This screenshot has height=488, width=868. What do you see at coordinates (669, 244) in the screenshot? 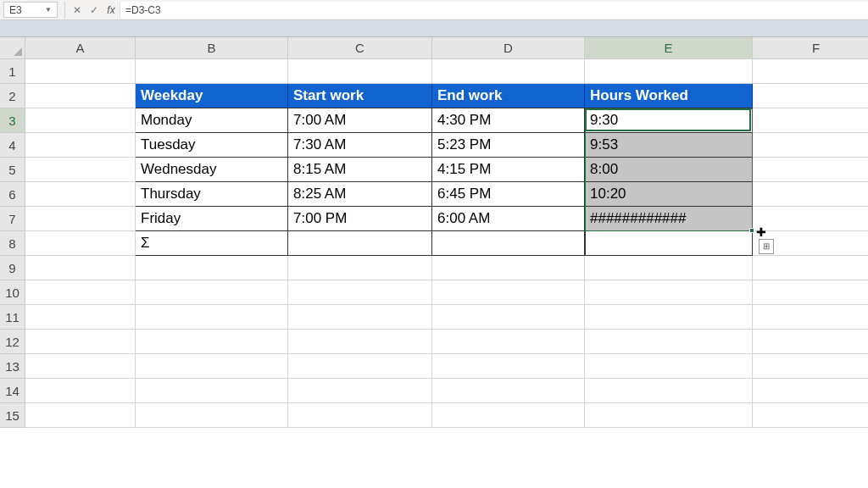
I see `cell-E8` at bounding box center [669, 244].